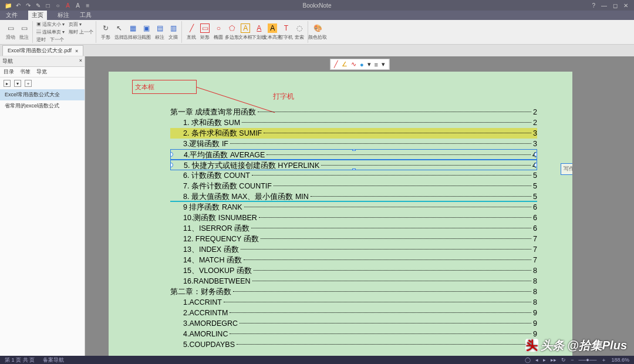 This screenshot has width=634, height=364. I want to click on snapshot-tool: ▣截图, so click(146, 32).